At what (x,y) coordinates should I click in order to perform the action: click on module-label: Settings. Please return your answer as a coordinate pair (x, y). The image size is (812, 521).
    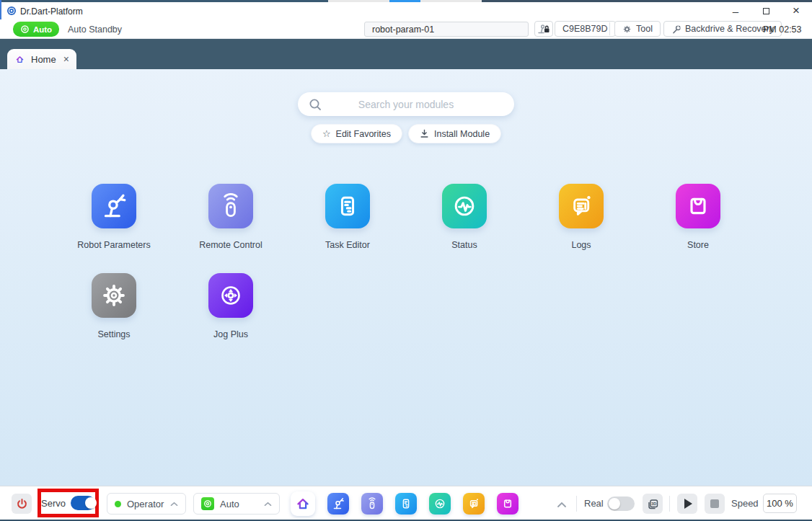
    Looking at the image, I should click on (114, 334).